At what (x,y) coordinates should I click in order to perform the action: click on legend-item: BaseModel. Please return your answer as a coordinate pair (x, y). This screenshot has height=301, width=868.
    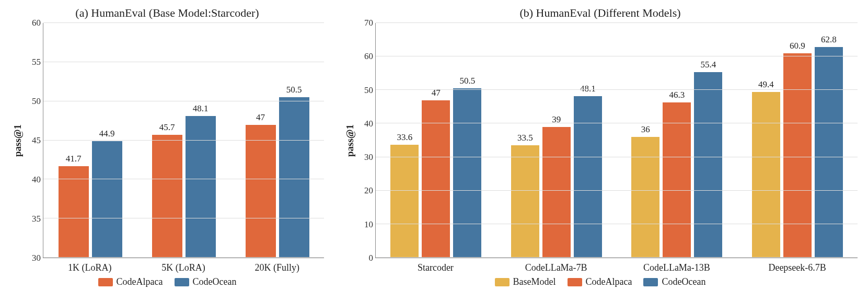
    Looking at the image, I should click on (526, 282).